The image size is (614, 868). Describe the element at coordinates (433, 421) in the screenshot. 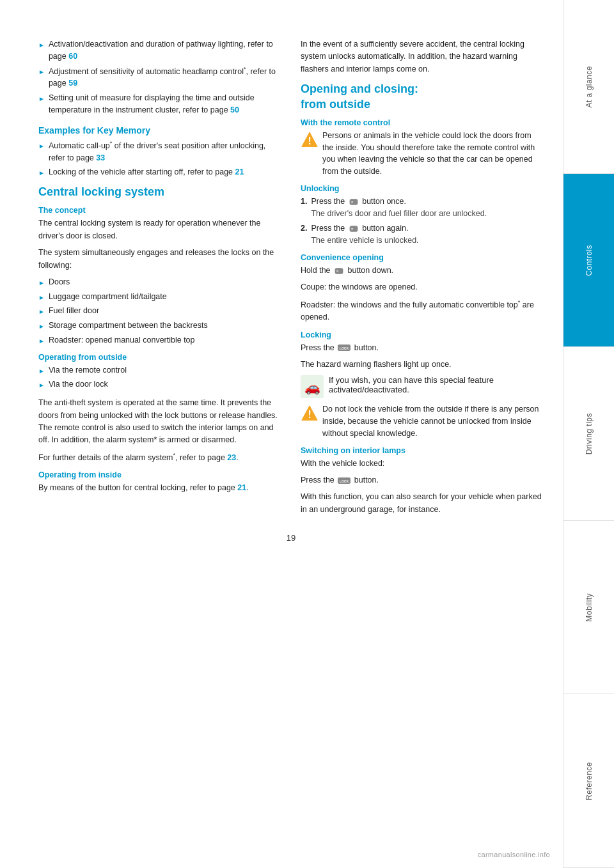

I see `locking-warning-text: Do not lock the vehicle from the outside…` at that location.